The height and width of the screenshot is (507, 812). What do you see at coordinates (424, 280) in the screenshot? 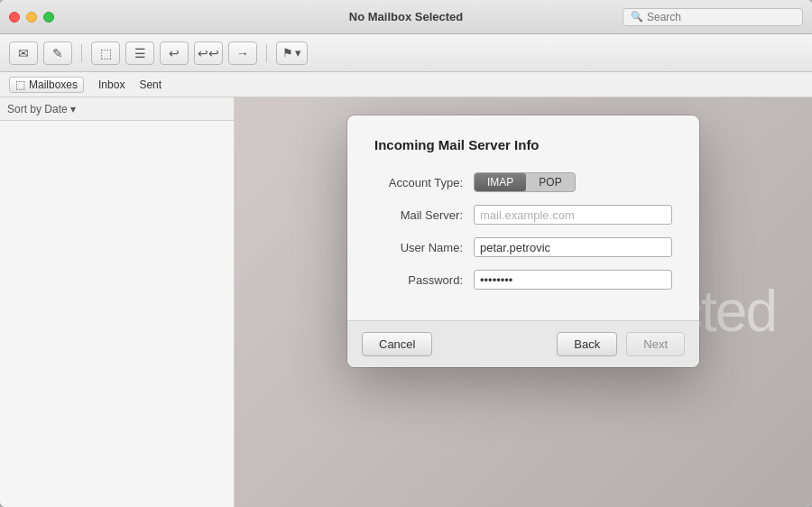
I see `password-label: Password:` at bounding box center [424, 280].